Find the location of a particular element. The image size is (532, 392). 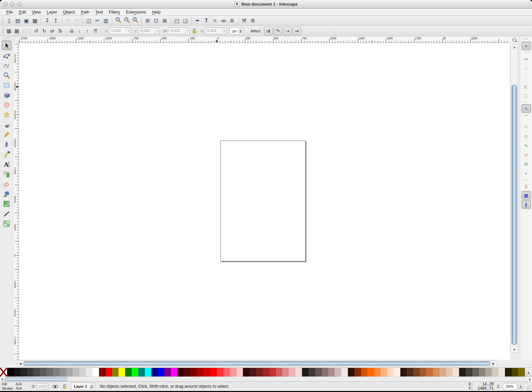

window-resize-grip is located at coordinates (529, 389).